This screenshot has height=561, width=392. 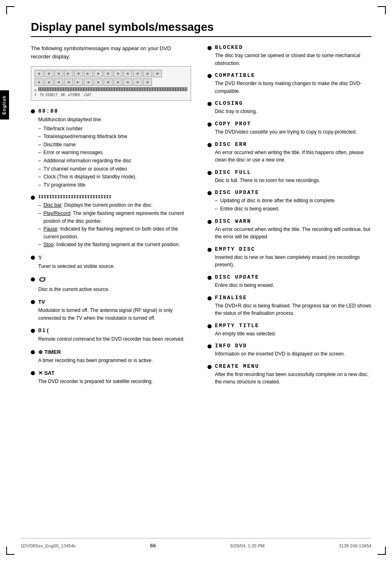 What do you see at coordinates (111, 302) in the screenshot?
I see `section-tv-header: TV` at bounding box center [111, 302].